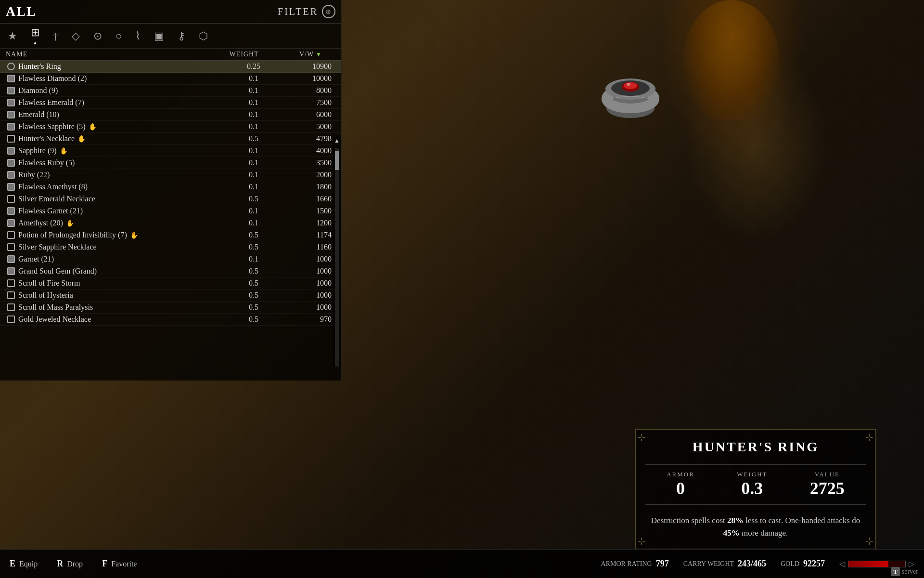  I want to click on list-item: Flawless Diamond (2) 0.1 10000, so click(170, 79).